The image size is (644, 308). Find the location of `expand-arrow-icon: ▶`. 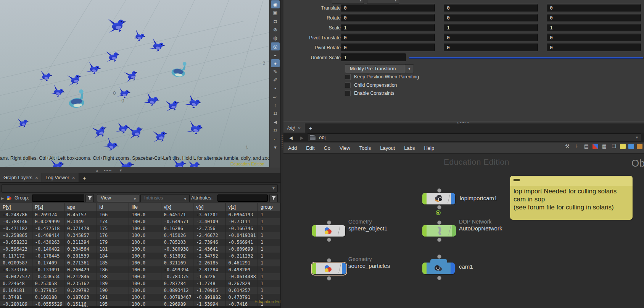

expand-arrow-icon: ▶ is located at coordinates (2, 198).